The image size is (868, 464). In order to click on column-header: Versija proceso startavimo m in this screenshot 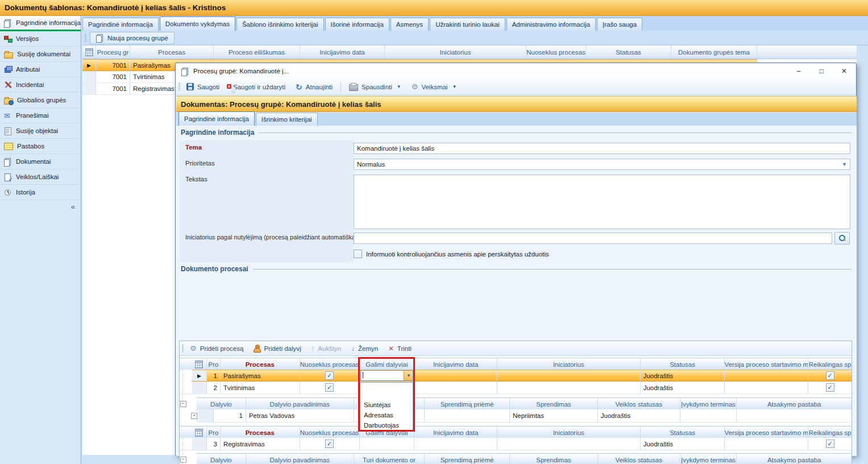, I will do `click(766, 364)`.